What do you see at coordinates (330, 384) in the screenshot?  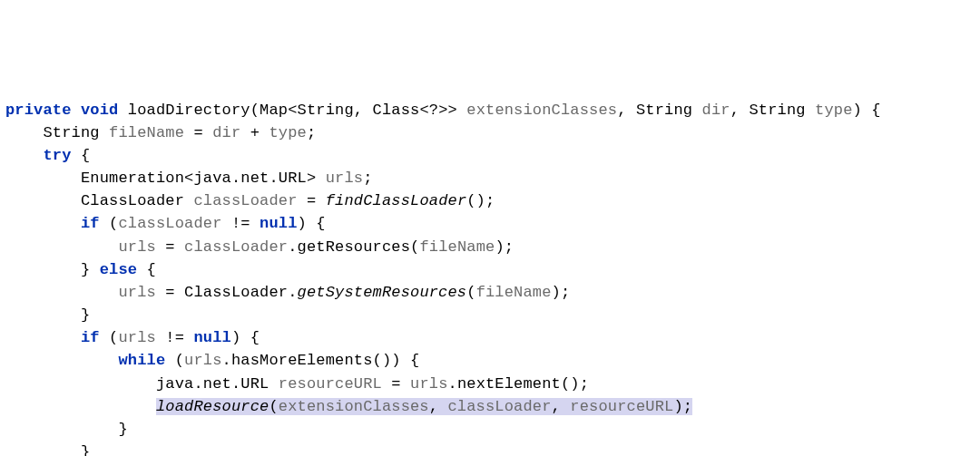 I see `l13b: resourceURL` at bounding box center [330, 384].